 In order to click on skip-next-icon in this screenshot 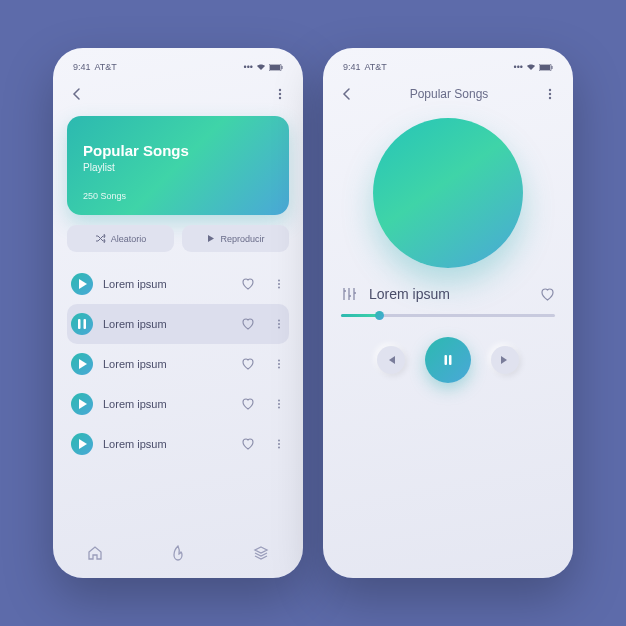, I will do `click(505, 360)`.